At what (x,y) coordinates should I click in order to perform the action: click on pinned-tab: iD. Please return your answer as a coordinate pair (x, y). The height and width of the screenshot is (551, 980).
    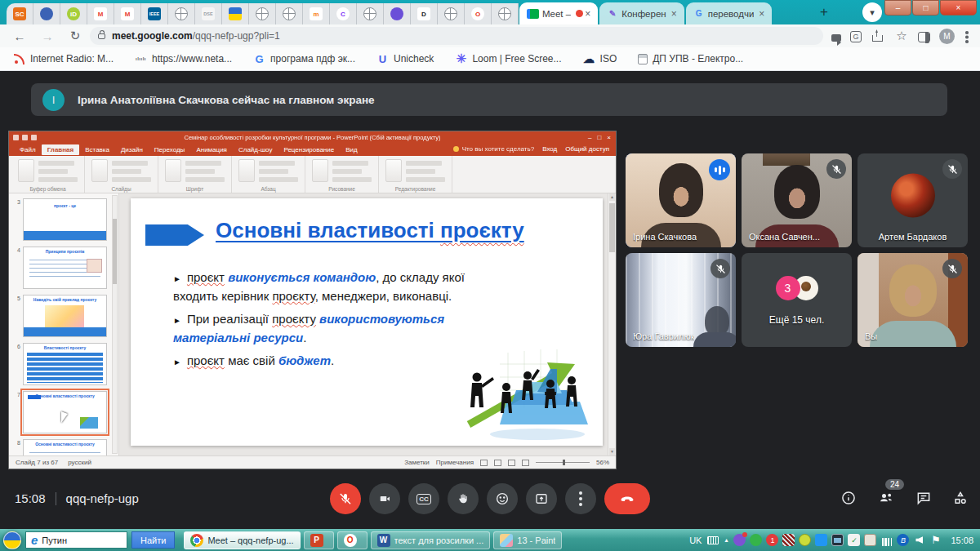
    Looking at the image, I should click on (74, 14).